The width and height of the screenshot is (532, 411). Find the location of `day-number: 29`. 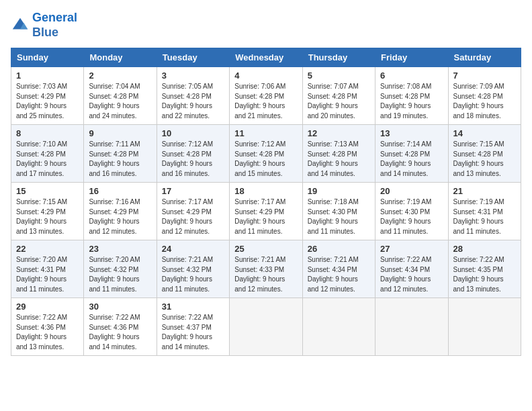

day-number: 29 is located at coordinates (47, 306).